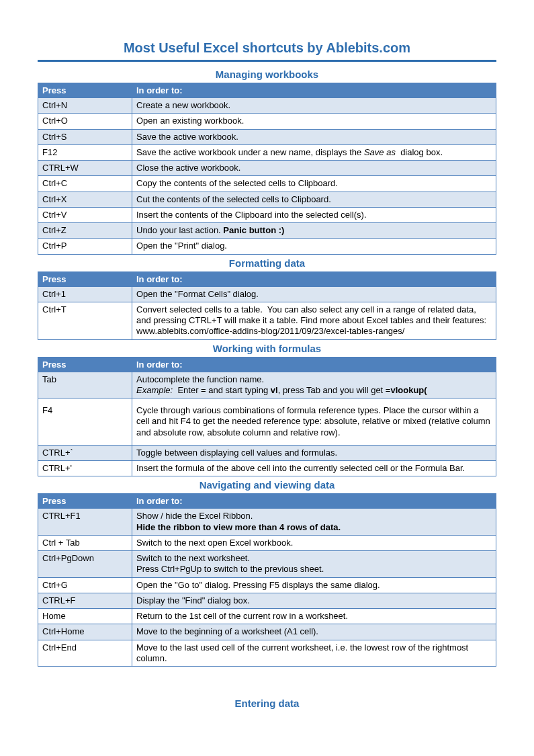 The width and height of the screenshot is (534, 756). Describe the element at coordinates (314, 469) in the screenshot. I see `cell-desc: Insert the formula of the above cell int…` at that location.